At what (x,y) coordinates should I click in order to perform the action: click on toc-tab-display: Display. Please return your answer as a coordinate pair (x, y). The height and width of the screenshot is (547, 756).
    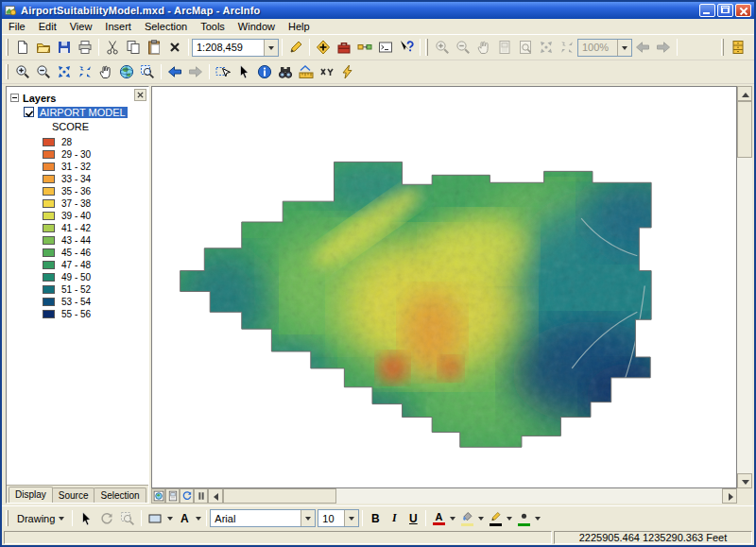
    Looking at the image, I should click on (30, 495).